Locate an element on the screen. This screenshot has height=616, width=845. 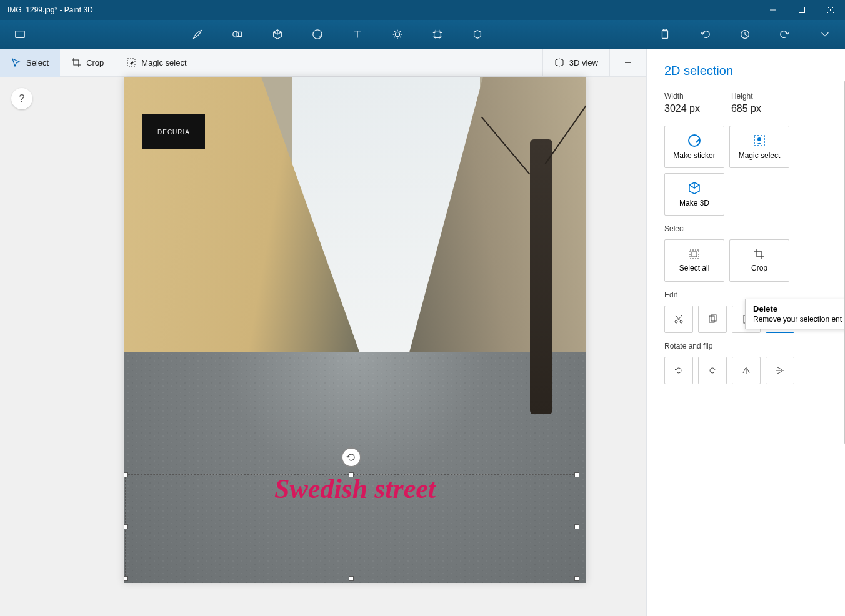
handle-ne is located at coordinates (577, 475).